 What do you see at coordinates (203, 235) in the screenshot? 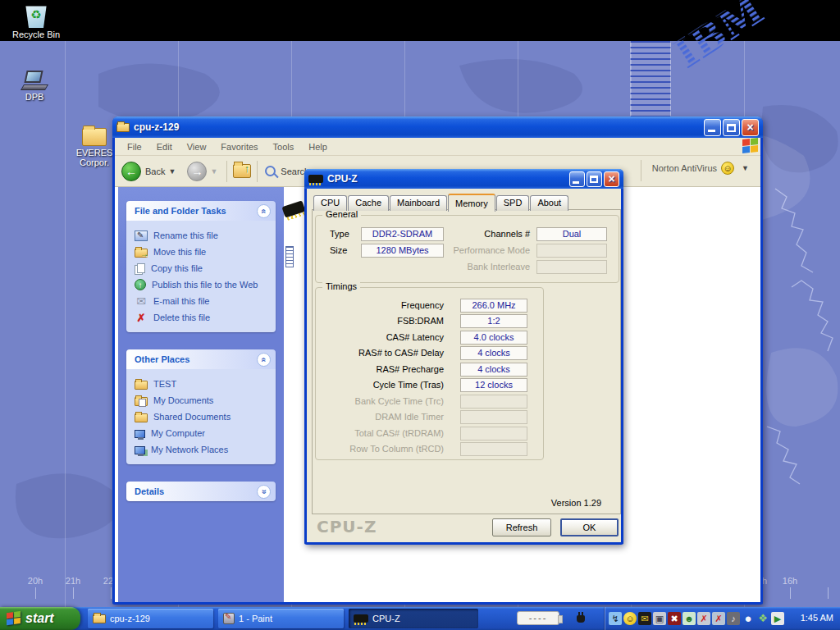
I see `task-rename-file: Rename this file` at bounding box center [203, 235].